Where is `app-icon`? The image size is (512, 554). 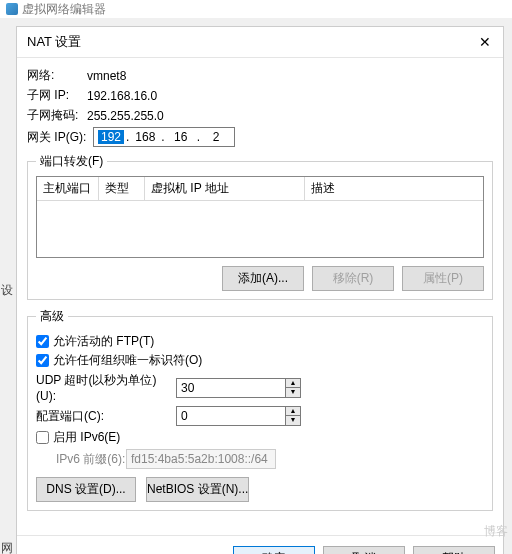
app-icon is located at coordinates (12, 9).